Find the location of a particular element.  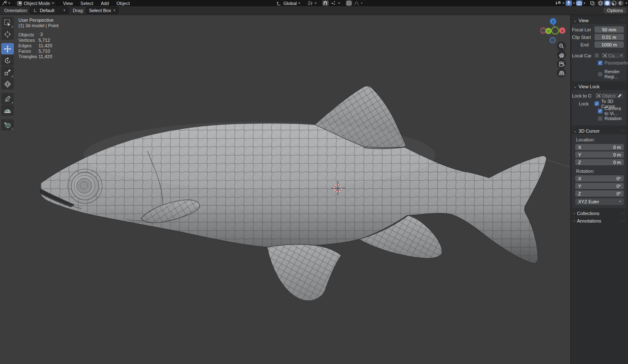

visibility-button is located at coordinates (559, 3).